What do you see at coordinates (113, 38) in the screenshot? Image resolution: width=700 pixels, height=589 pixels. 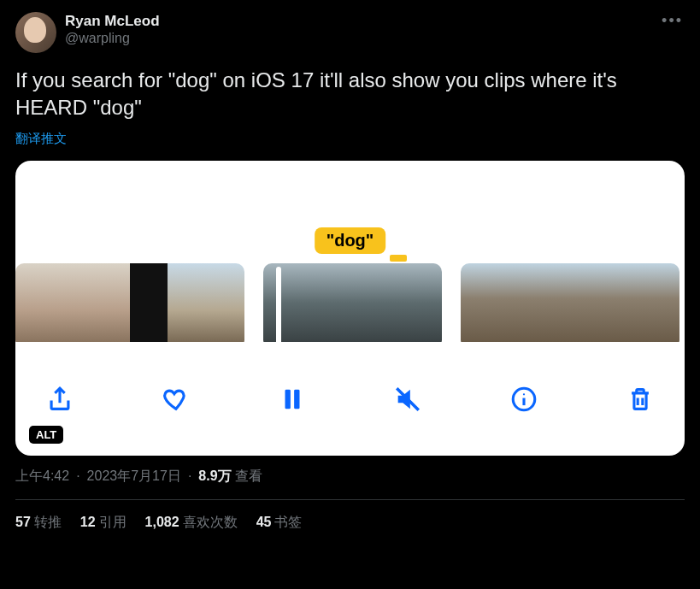 I see `handle: @warpling` at bounding box center [113, 38].